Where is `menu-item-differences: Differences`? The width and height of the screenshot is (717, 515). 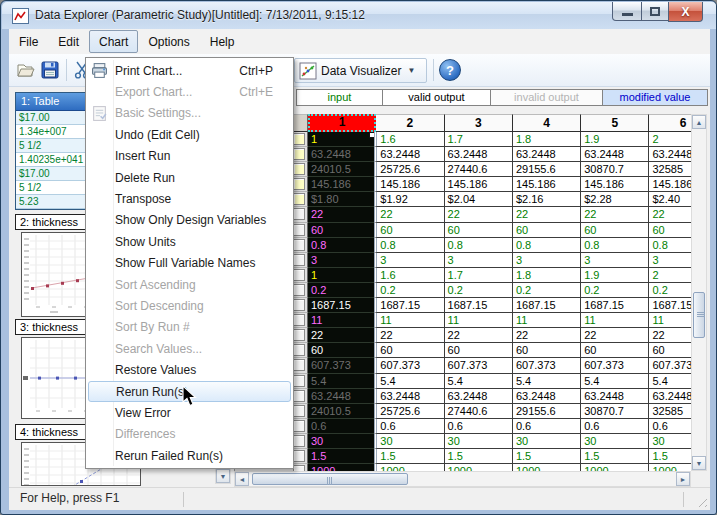
menu-item-differences: Differences is located at coordinates (190, 434).